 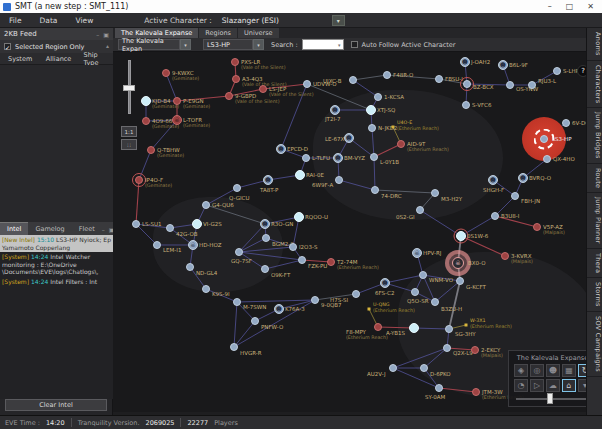 What do you see at coordinates (594, 136) in the screenshot?
I see `sidebar-tab-jump-bridges: Jump Bridges` at bounding box center [594, 136].